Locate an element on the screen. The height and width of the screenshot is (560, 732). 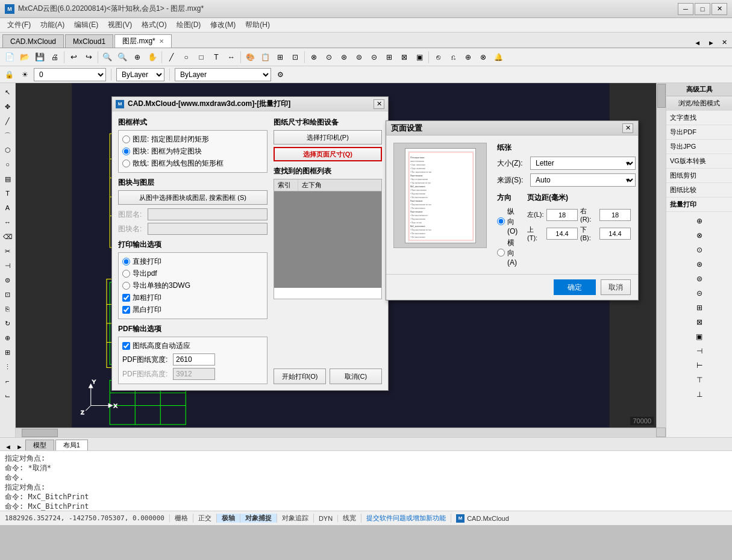
lt-text2: T is located at coordinates (8, 193).